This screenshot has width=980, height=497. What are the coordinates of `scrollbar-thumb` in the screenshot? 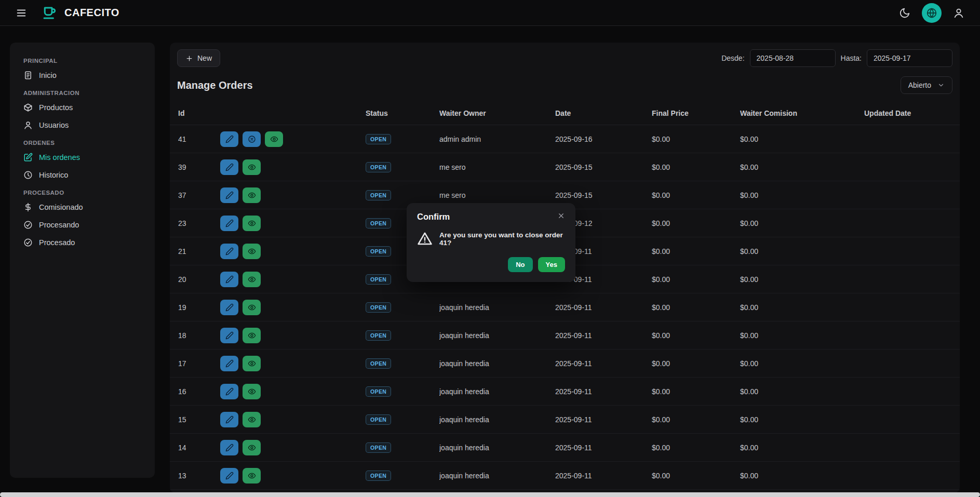 It's located at (490, 494).